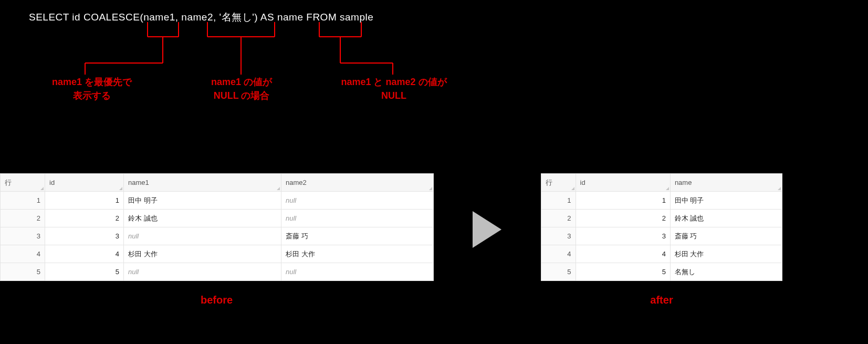  I want to click on annotation-line: NULL, so click(394, 96).